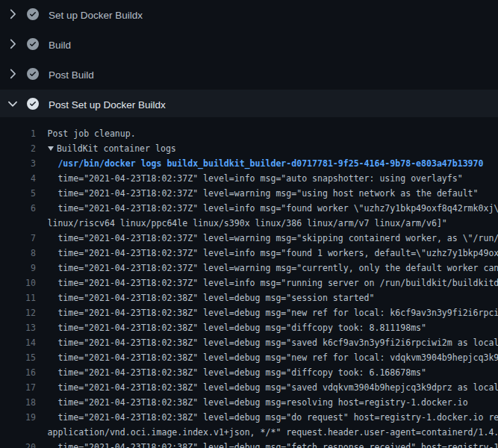 This screenshot has width=498, height=448. I want to click on log-row: 1Post job cleanup., so click(249, 134).